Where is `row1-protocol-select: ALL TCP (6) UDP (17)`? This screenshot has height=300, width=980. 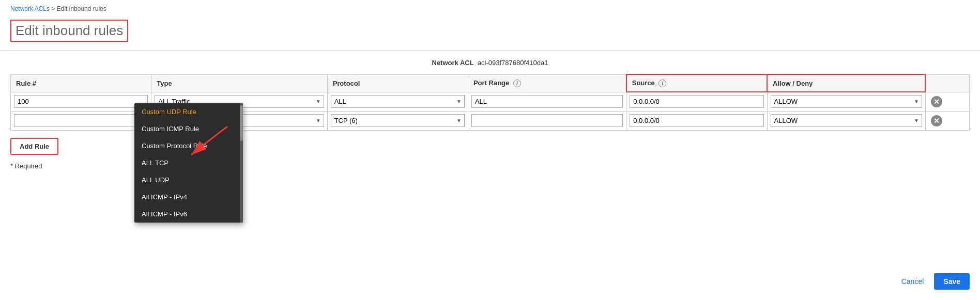
row1-protocol-select: ALL TCP (6) UDP (17) is located at coordinates (398, 101).